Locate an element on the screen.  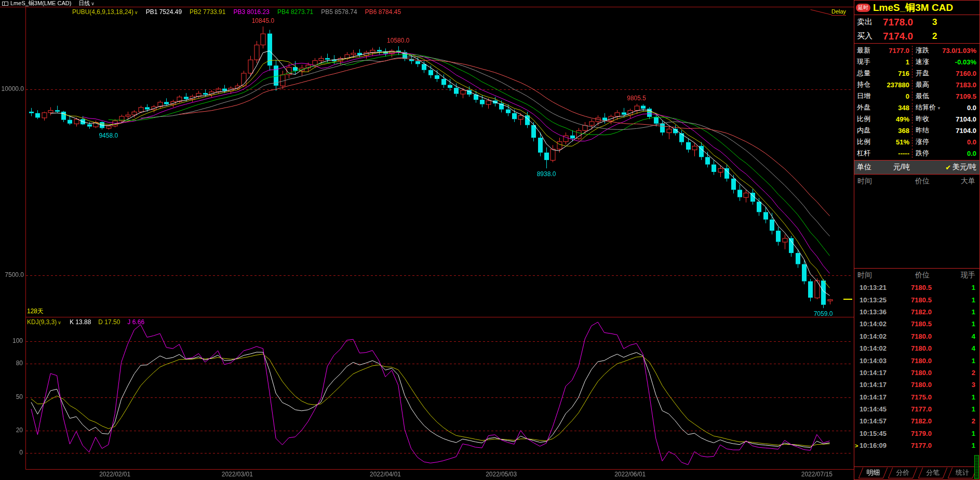
trade-time: 10:14:17 is located at coordinates (879, 397).